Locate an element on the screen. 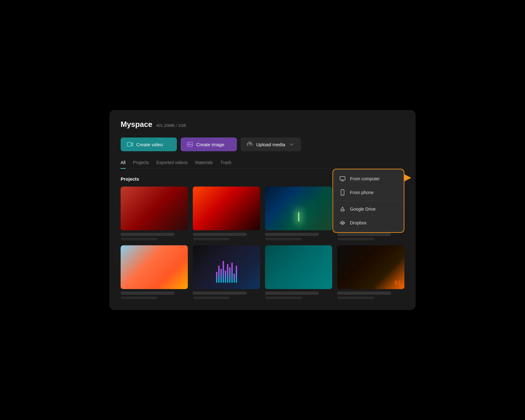  tab-trash: Trash is located at coordinates (226, 164).